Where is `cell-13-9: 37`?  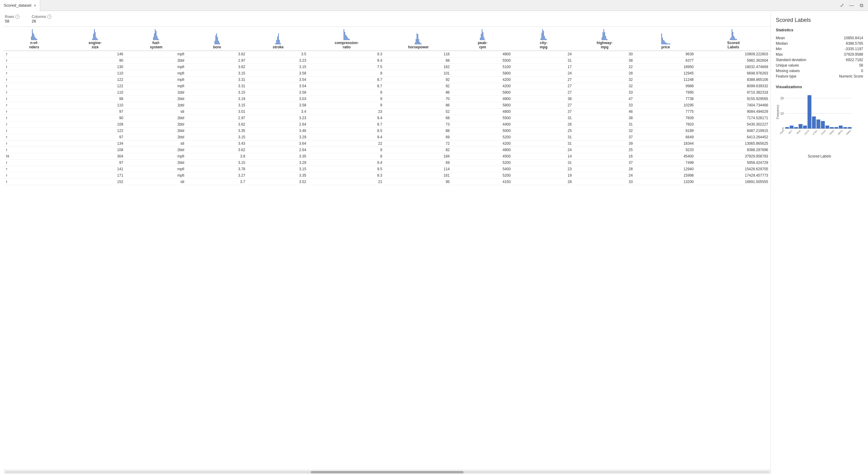
cell-13-9: 37 is located at coordinates (604, 137).